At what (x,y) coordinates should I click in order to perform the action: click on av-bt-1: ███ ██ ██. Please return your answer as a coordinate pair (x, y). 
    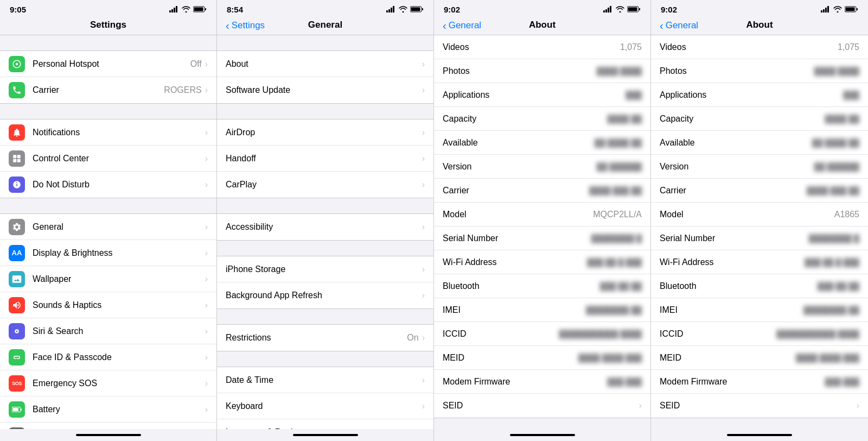
    Looking at the image, I should click on (621, 286).